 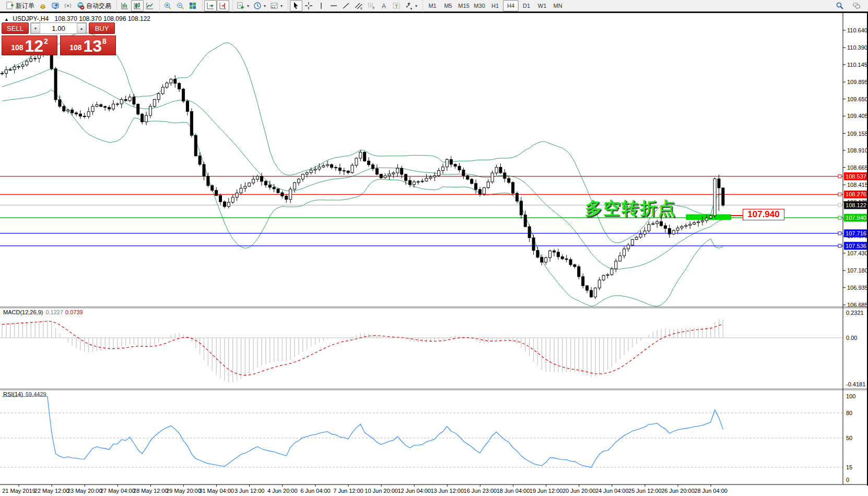 What do you see at coordinates (855, 384) in the screenshot?
I see `svg-text: -0.4181` at bounding box center [855, 384].